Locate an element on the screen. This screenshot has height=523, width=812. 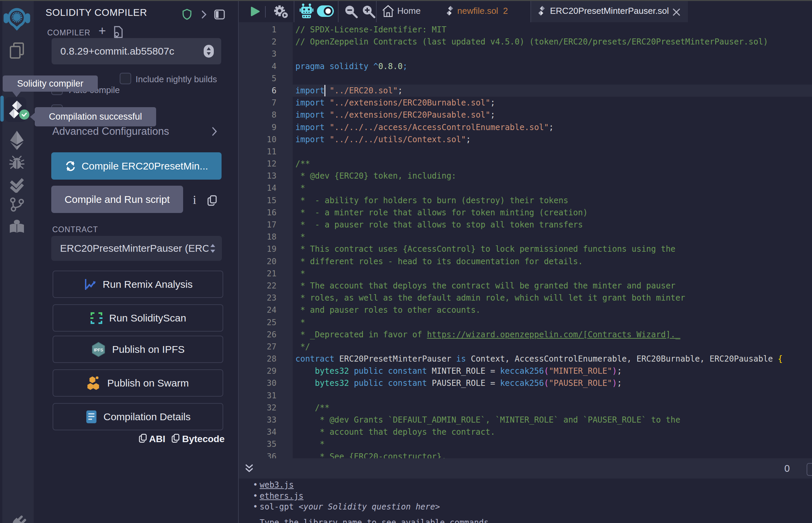
line-number: 29 is located at coordinates (266, 371).